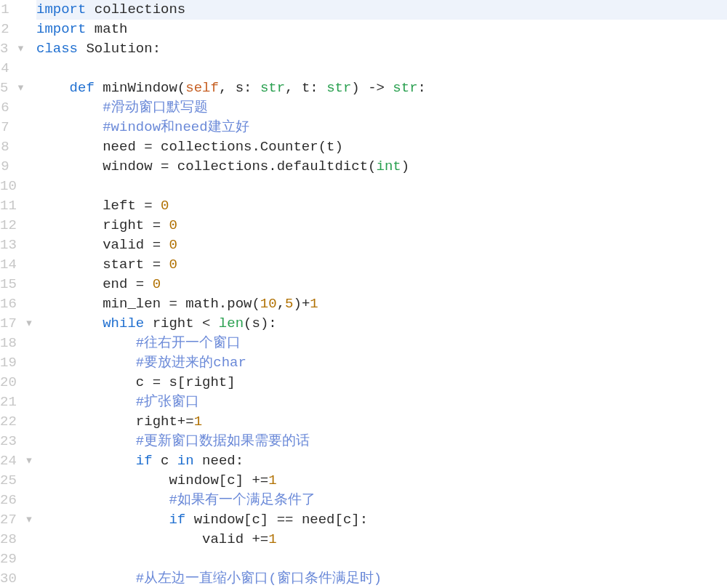 Image resolution: width=727 pixels, height=588 pixels. What do you see at coordinates (9, 382) in the screenshot?
I see `line-number: 20` at bounding box center [9, 382].